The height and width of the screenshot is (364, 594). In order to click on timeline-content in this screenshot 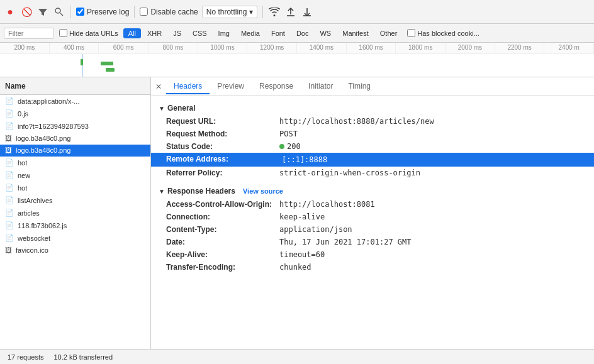, I will do `click(297, 65)`.